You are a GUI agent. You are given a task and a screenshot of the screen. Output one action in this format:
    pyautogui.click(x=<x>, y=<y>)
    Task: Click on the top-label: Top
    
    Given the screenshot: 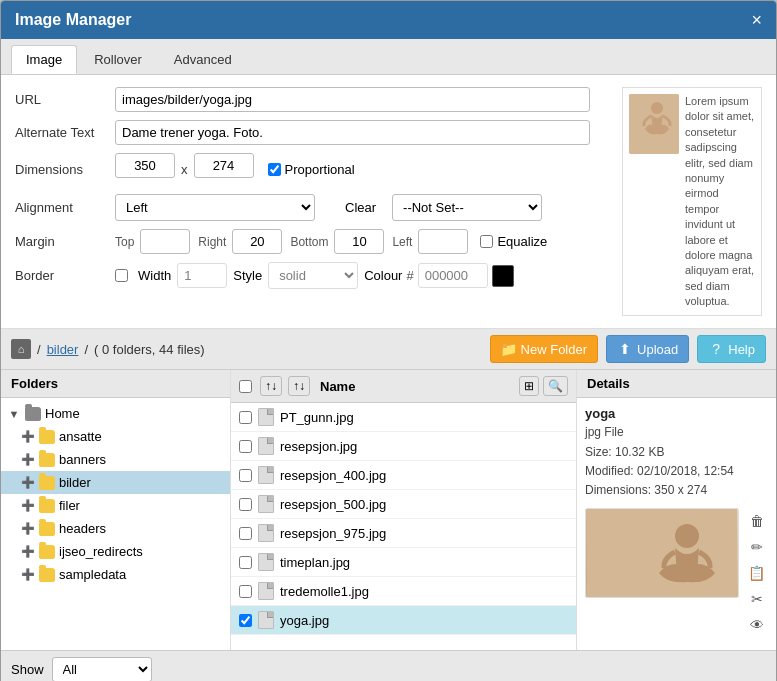 What is the action you would take?
    pyautogui.click(x=124, y=242)
    